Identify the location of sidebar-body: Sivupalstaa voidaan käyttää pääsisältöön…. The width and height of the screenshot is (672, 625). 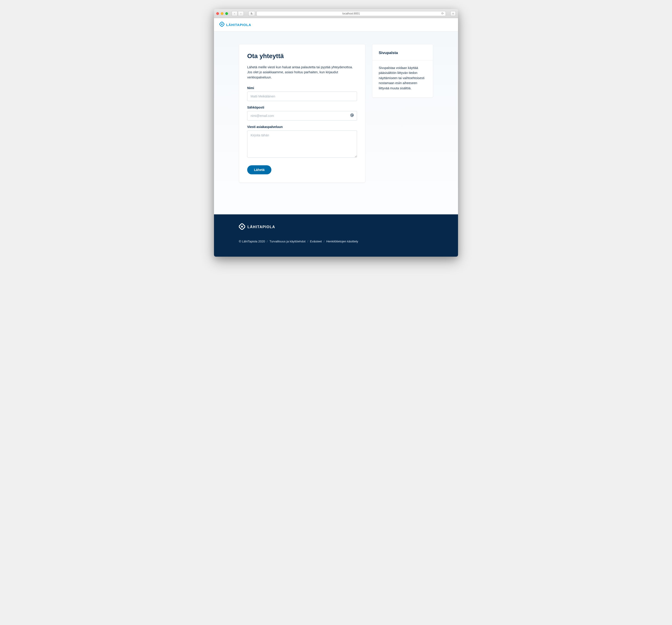
(403, 79).